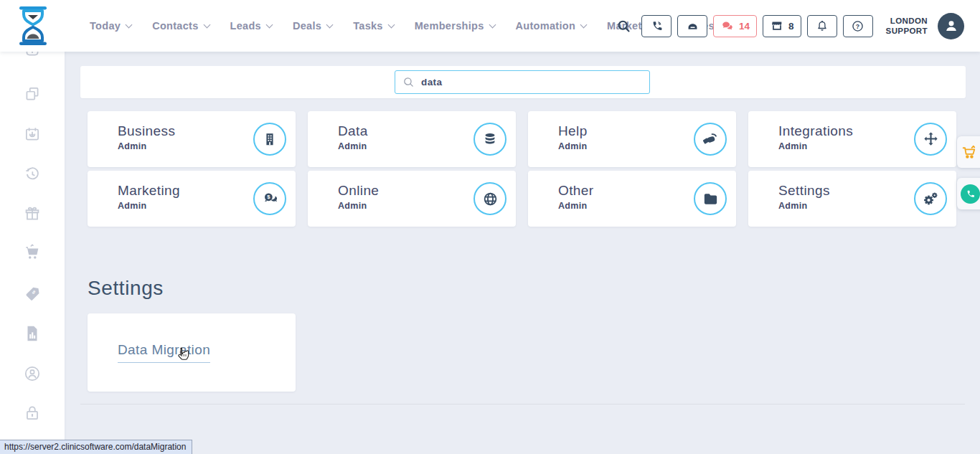  What do you see at coordinates (931, 139) in the screenshot?
I see `move-arrows-icon` at bounding box center [931, 139].